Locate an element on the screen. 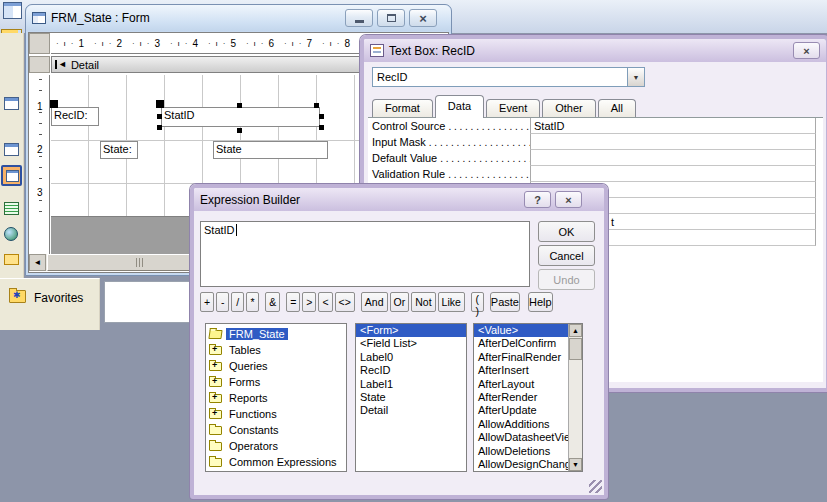  folder-plus-icon is located at coordinates (216, 382).